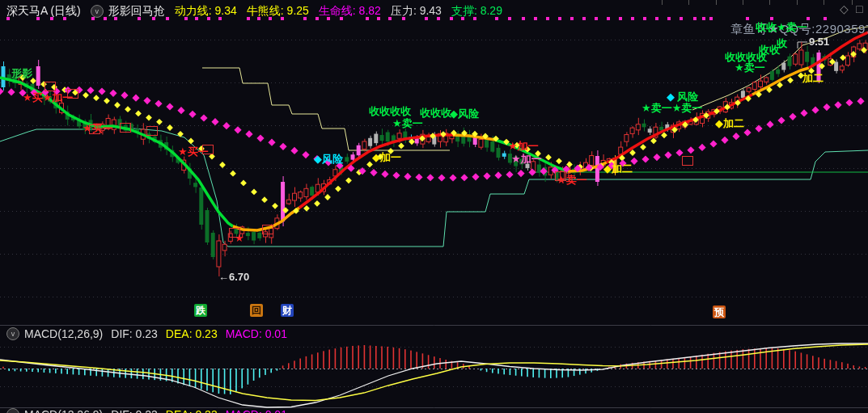 The width and height of the screenshot is (868, 413). I want to click on next-panel-header-clipped: v MACD(12,26,9) DIF: 0.23 DEA: 0.23 MACD…, so click(434, 411).